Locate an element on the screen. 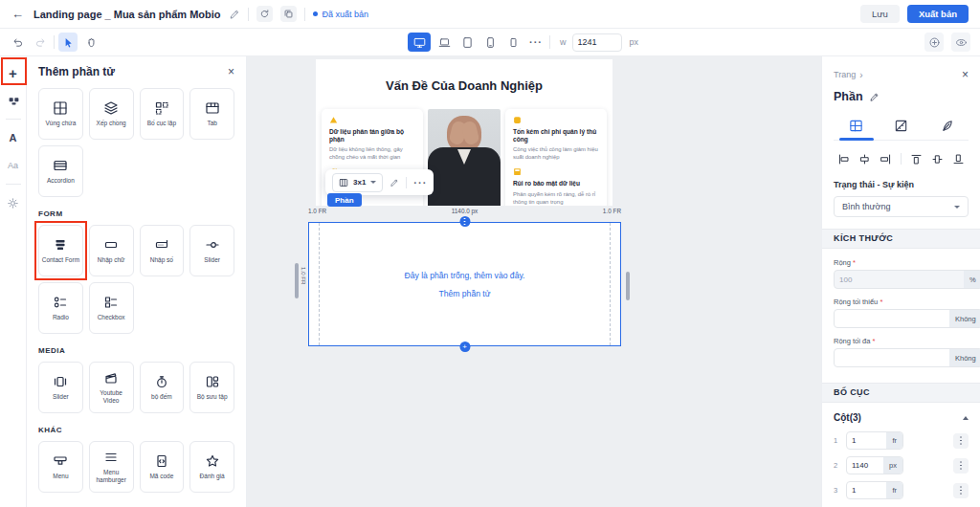 This screenshot has width=980, height=507. align-center-horizontal-icon is located at coordinates (865, 159).